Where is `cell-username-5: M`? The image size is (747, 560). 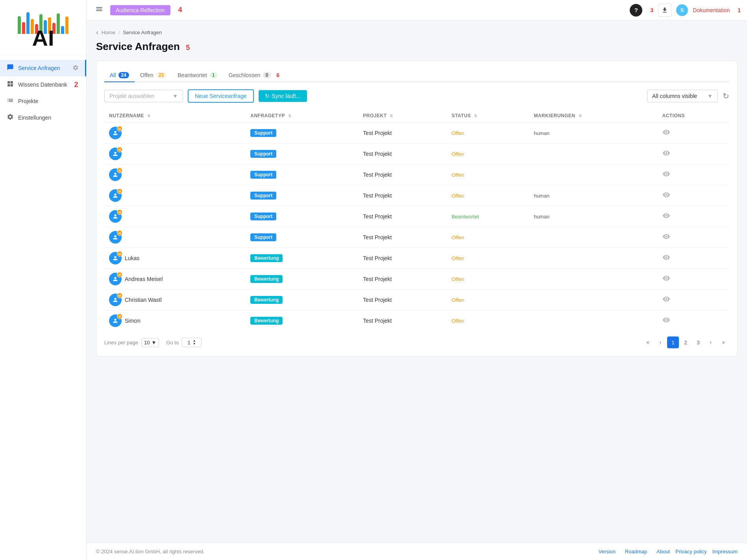 cell-username-5: M is located at coordinates (175, 238).